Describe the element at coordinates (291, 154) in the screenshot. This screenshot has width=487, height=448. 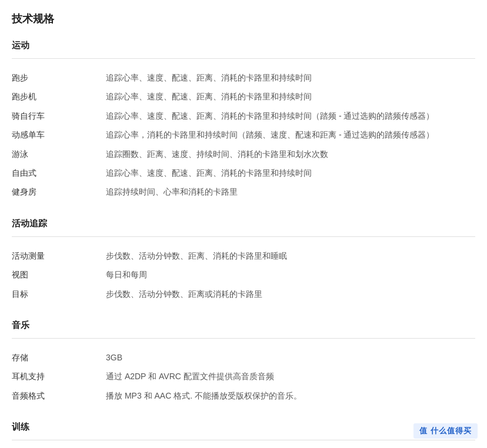
I see `spec-value: 追踪圈数、距离、速度、持续时间、消耗的卡路里和划水次数` at that location.